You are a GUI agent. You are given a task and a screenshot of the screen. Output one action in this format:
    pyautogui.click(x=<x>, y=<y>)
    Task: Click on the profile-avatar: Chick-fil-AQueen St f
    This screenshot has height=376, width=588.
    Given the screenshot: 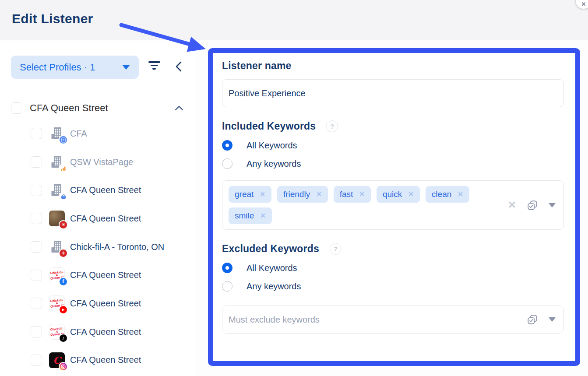 What is the action you would take?
    pyautogui.click(x=57, y=275)
    